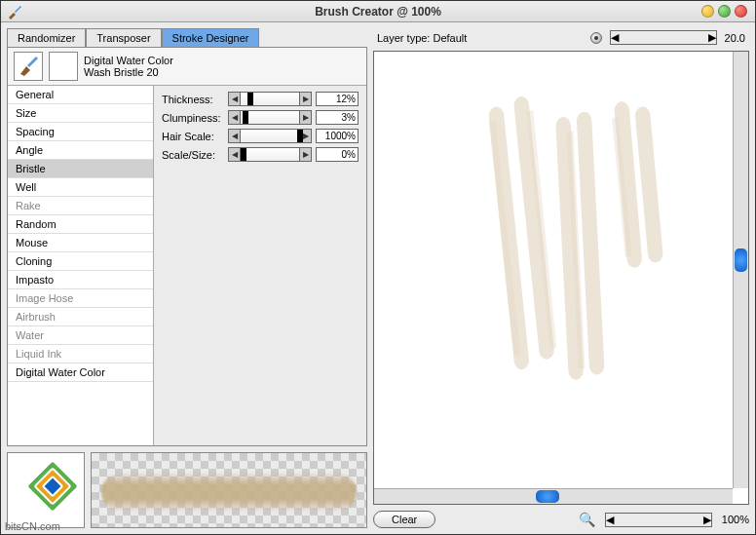  I want to click on window-title: Brush Creator @ 100%, so click(378, 12).